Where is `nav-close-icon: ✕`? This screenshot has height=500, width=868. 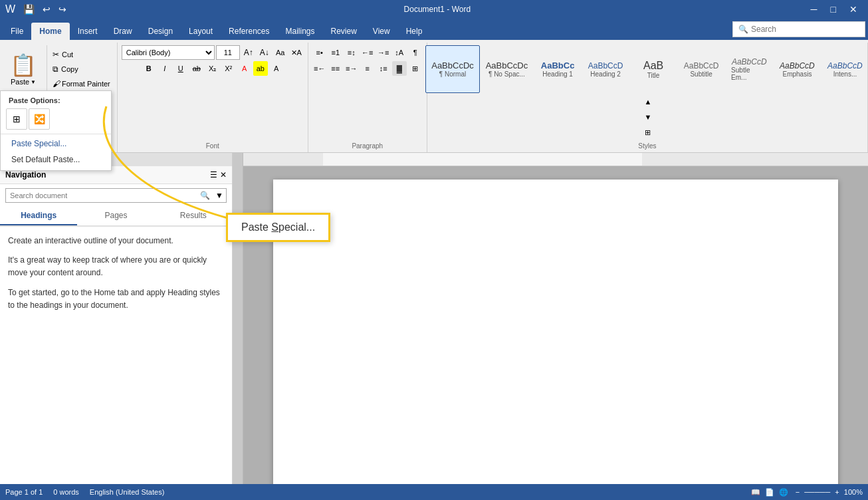
nav-close-icon: ✕ is located at coordinates (223, 175).